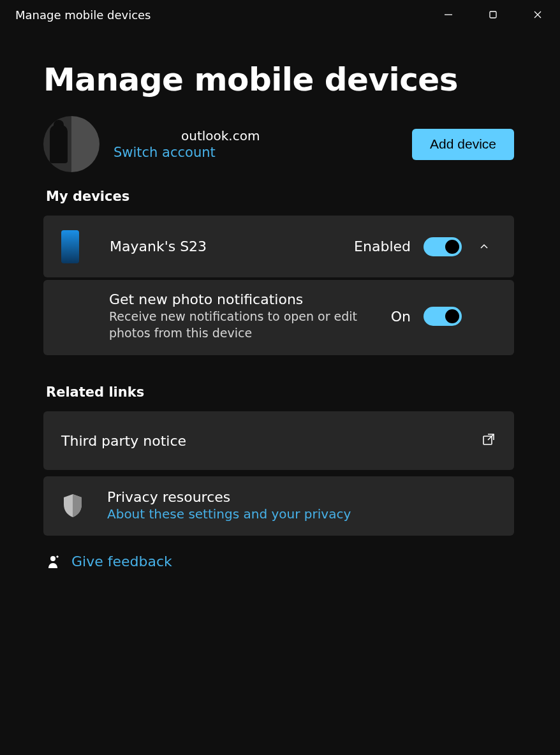 Image resolution: width=560 pixels, height=755 pixels. What do you see at coordinates (186, 144) in the screenshot?
I see `account-info: outlook.com Switch account` at bounding box center [186, 144].